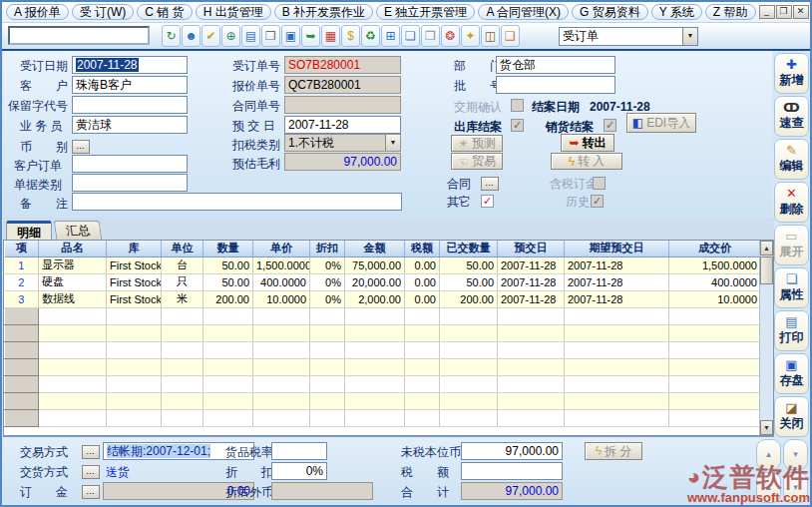 This screenshot has height=507, width=812. Describe the element at coordinates (383, 265) in the screenshot. I see `table-row: 1显示器First Stock台50.001,500.00000%75,000.…` at that location.